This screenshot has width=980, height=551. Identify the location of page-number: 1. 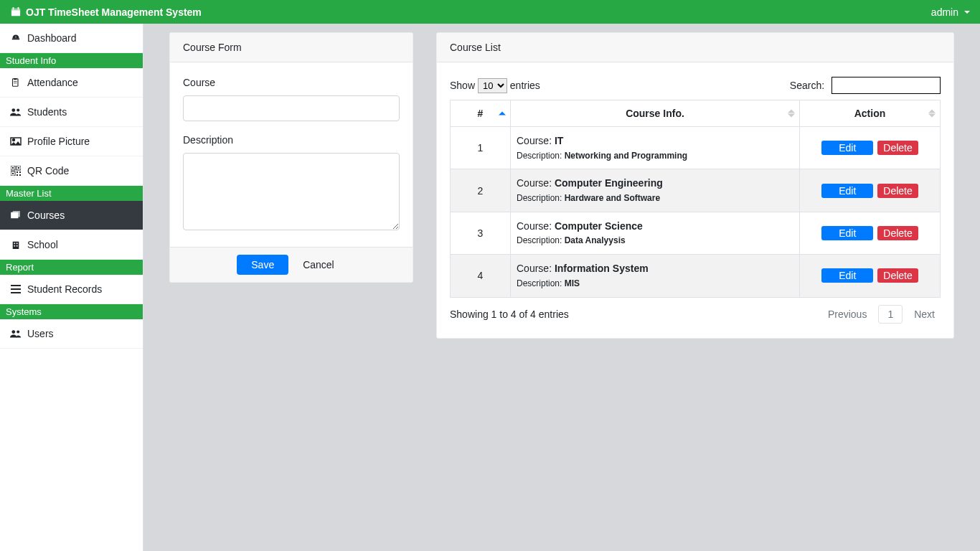
(890, 314).